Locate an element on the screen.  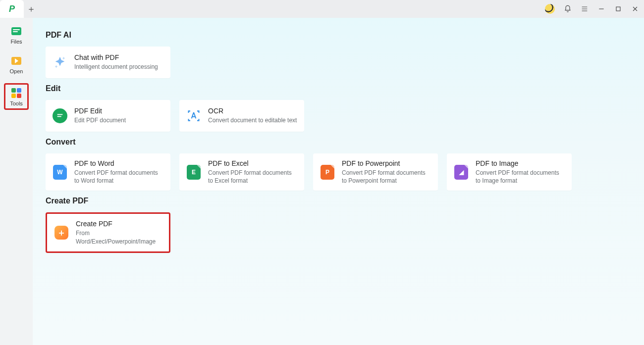
card-desc: Convert PDF format documents to Excel fo… is located at coordinates (253, 177).